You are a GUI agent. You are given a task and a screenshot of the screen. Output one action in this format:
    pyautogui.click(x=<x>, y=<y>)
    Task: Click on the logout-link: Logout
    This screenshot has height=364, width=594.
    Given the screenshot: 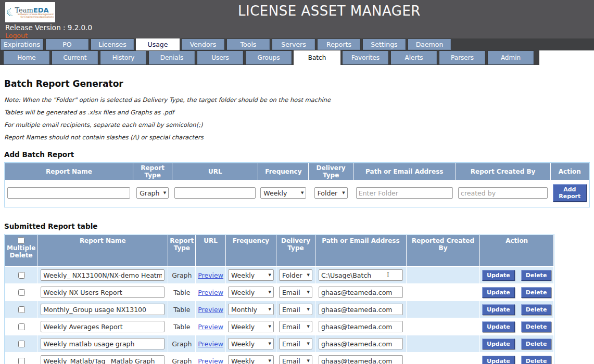 What is the action you would take?
    pyautogui.click(x=17, y=35)
    